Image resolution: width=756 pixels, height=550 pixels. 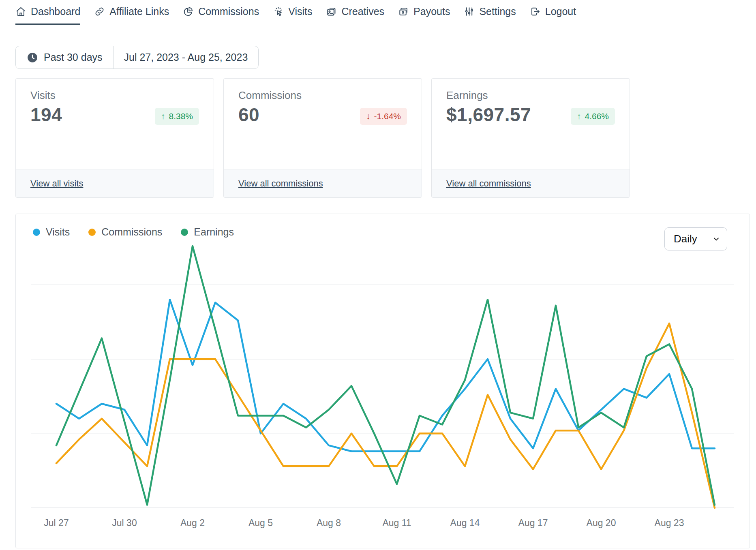 What do you see at coordinates (58, 232) in the screenshot?
I see `legend-label: Visits` at bounding box center [58, 232].